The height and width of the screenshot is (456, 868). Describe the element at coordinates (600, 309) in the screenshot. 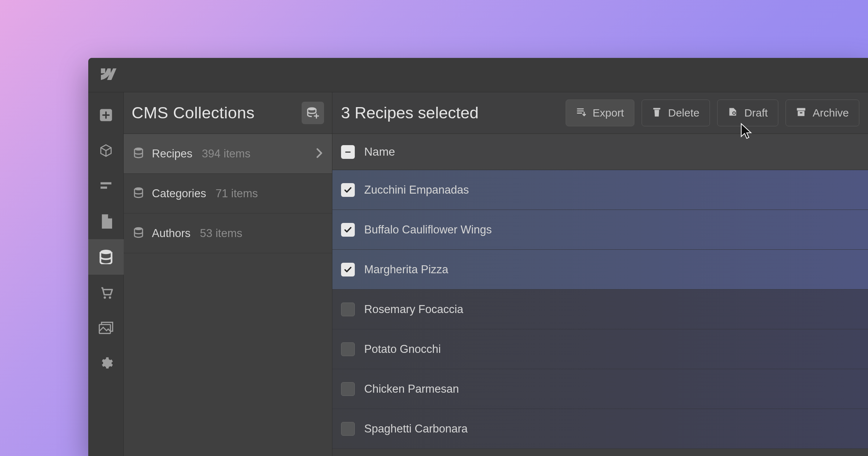

I see `table-row: Rosemary Focaccia` at that location.